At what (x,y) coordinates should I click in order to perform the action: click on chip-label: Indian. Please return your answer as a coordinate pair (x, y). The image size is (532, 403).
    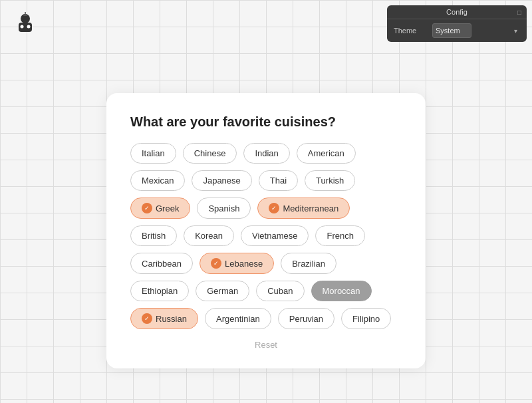
    Looking at the image, I should click on (266, 153).